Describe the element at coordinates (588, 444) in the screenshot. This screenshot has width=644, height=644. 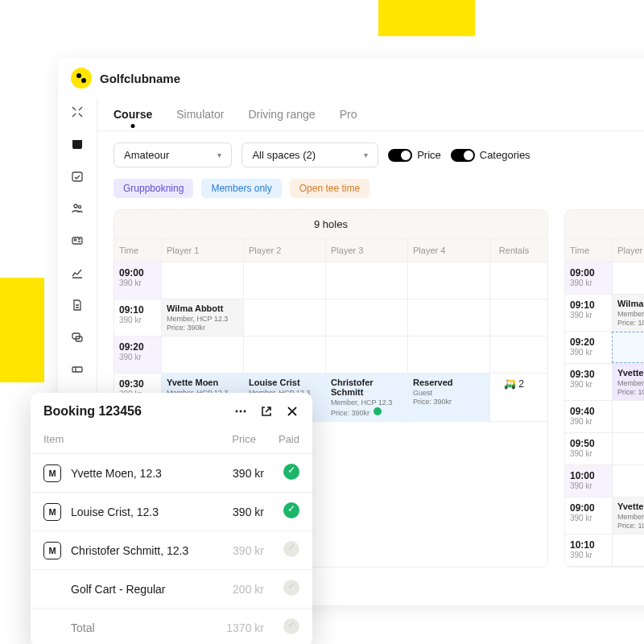
I see `time-value: 09:50` at that location.